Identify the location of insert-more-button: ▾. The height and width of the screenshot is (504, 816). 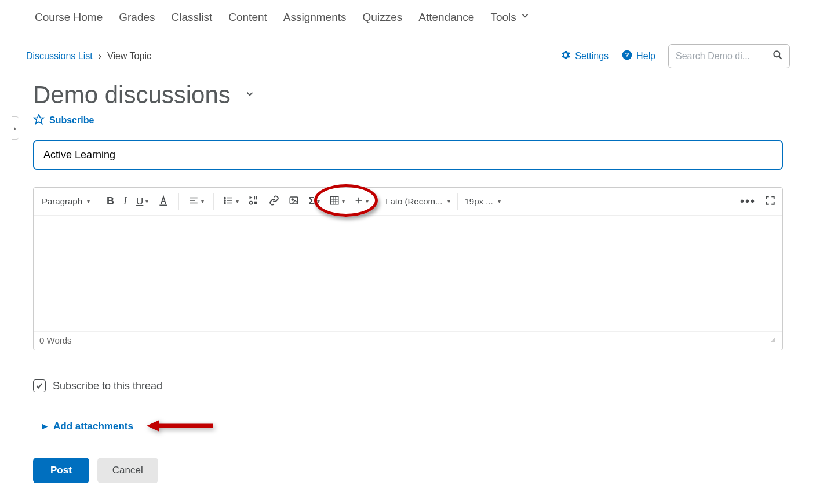
(362, 202).